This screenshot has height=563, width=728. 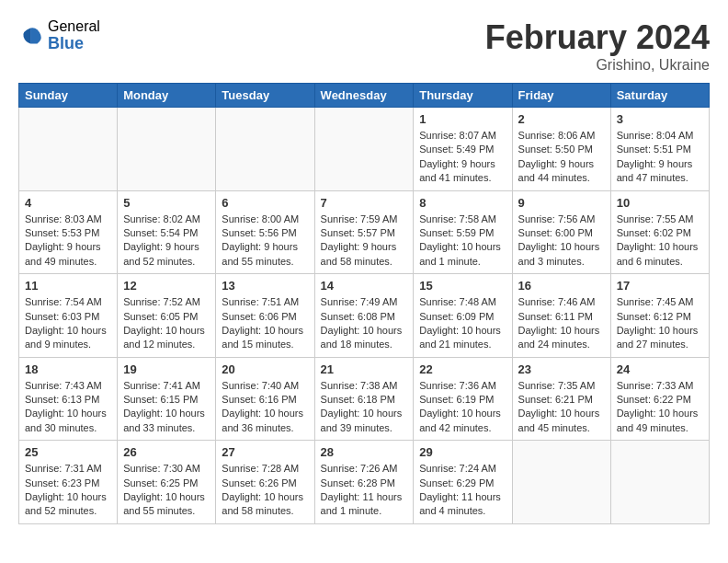 What do you see at coordinates (74, 35) in the screenshot?
I see `logo-text: General Blue` at bounding box center [74, 35].